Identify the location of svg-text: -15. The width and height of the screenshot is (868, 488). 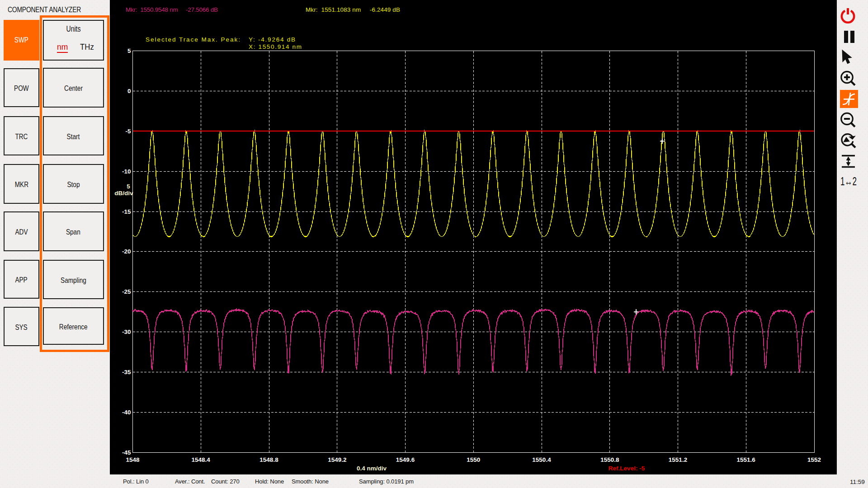
(127, 211).